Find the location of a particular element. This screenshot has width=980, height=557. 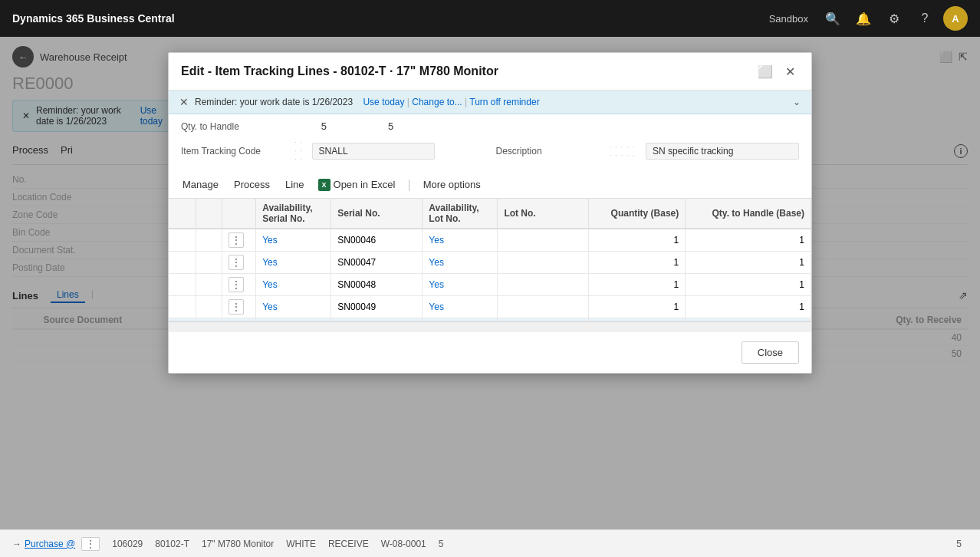

table-row: ⋮YesSN00046Yes11 is located at coordinates (490, 240).